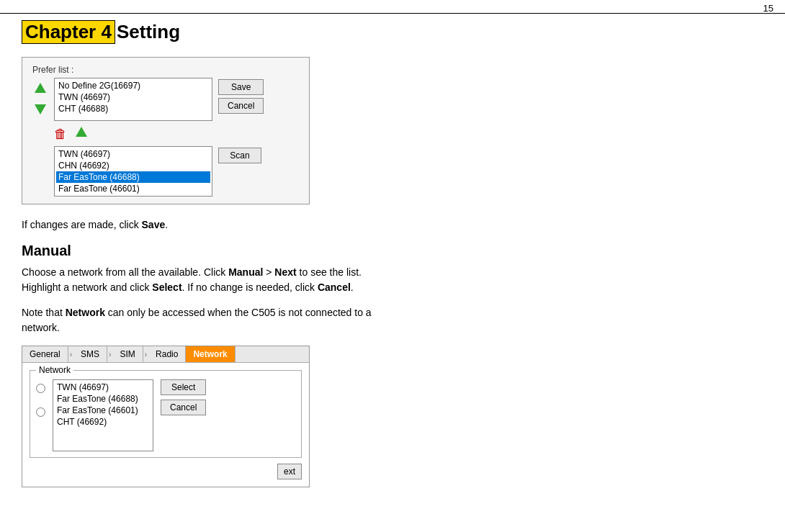  I want to click on manual-heading: Manual, so click(202, 251).